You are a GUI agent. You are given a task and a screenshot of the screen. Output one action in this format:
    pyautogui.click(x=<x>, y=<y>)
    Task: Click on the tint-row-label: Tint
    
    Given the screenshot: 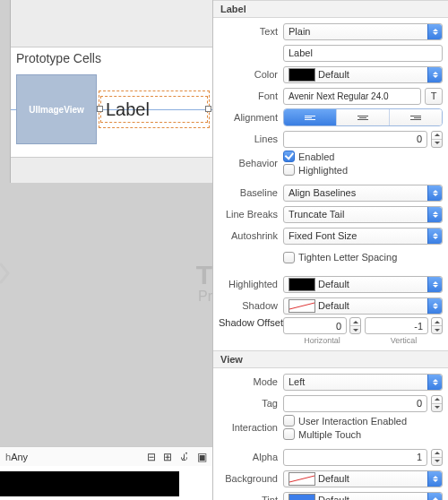 What is the action you would take?
    pyautogui.click(x=251, y=497)
    